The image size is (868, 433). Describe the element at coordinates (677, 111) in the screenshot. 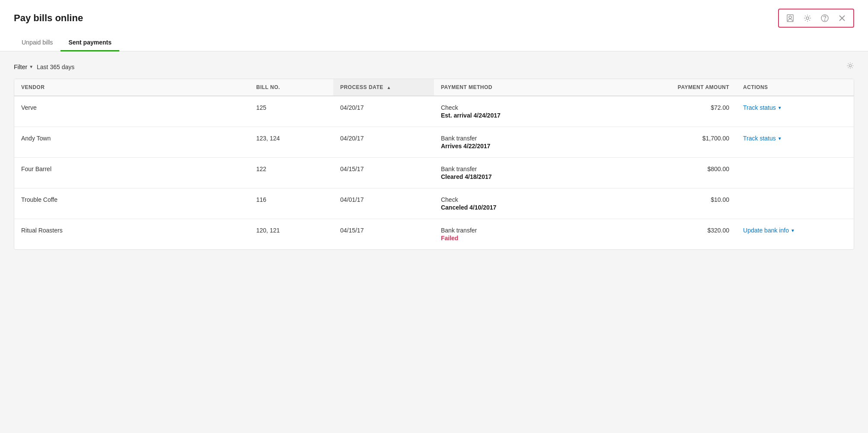

I see `cell-payamount: $72.00` at that location.